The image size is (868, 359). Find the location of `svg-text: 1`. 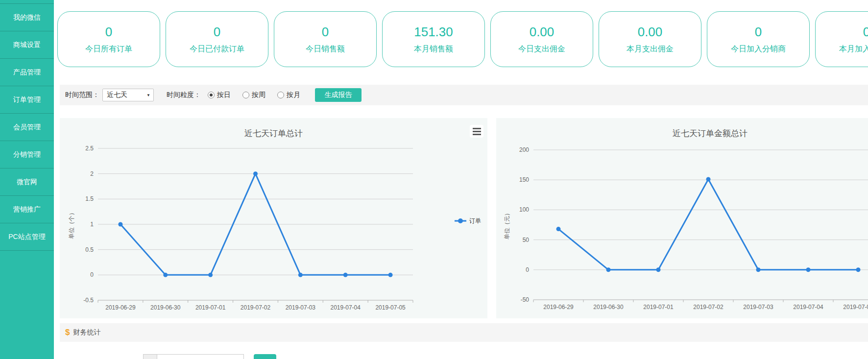

svg-text: 1 is located at coordinates (92, 224).